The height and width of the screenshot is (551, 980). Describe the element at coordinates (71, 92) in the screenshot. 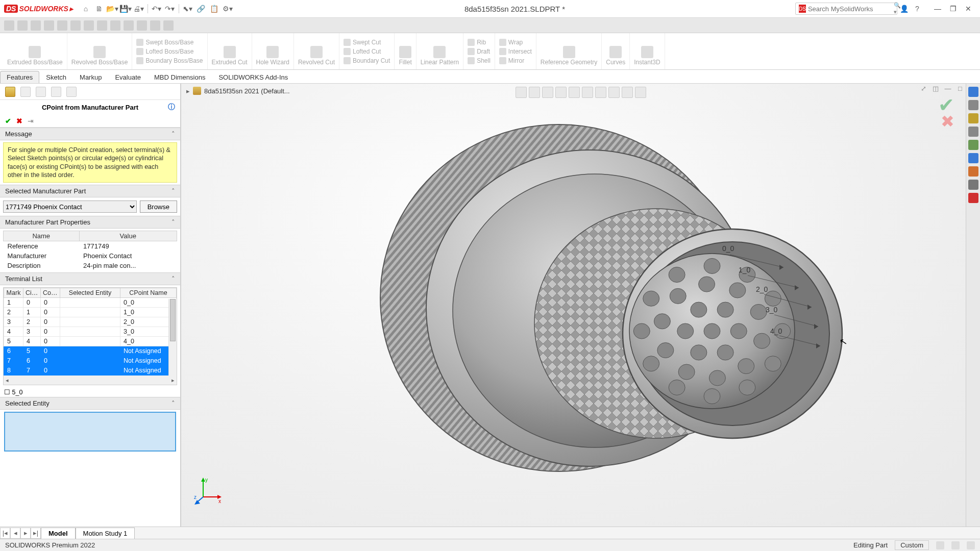

I see `display-manager-tab-icon` at that location.